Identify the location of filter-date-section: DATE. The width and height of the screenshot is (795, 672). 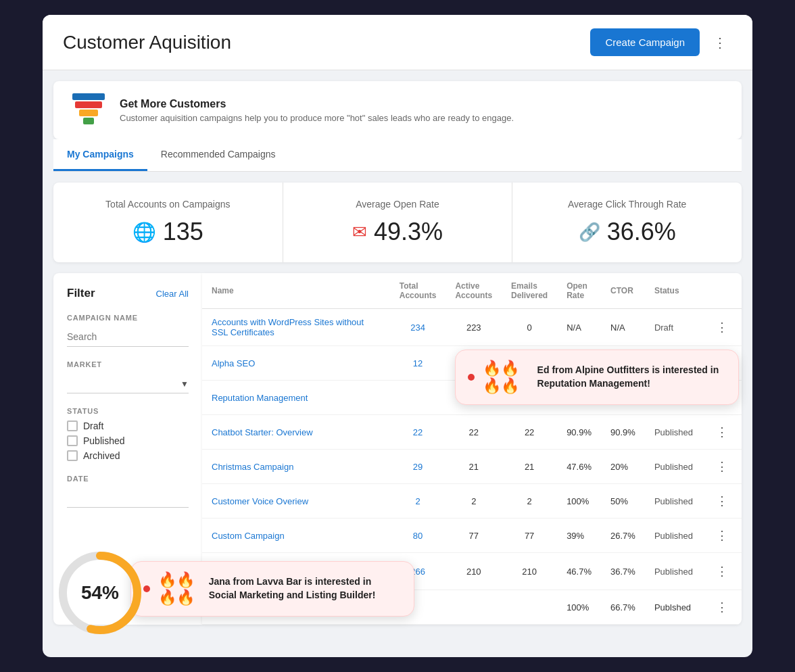
(128, 491).